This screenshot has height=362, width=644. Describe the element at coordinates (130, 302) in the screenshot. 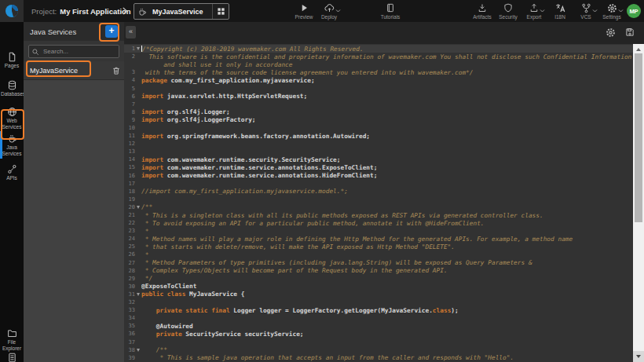

I see `line-number: 32` at that location.